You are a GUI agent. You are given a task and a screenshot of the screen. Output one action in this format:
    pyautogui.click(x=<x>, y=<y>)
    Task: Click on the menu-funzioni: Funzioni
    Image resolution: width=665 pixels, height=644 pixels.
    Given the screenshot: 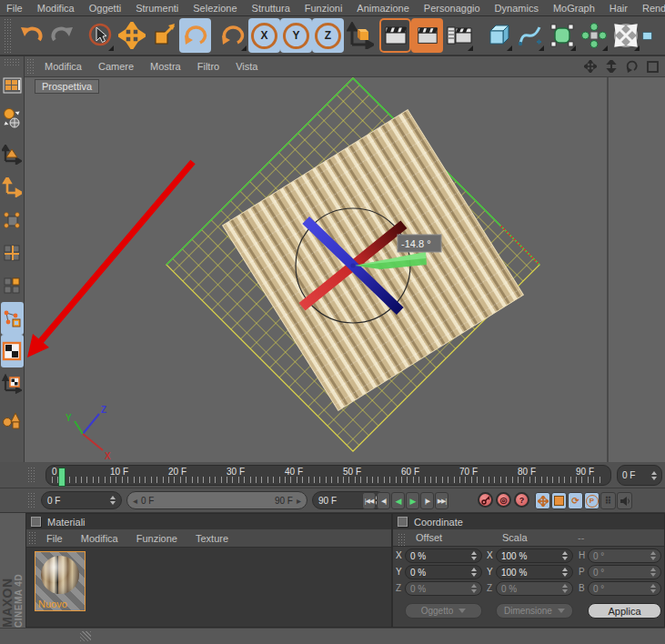 What is the action you would take?
    pyautogui.click(x=324, y=8)
    